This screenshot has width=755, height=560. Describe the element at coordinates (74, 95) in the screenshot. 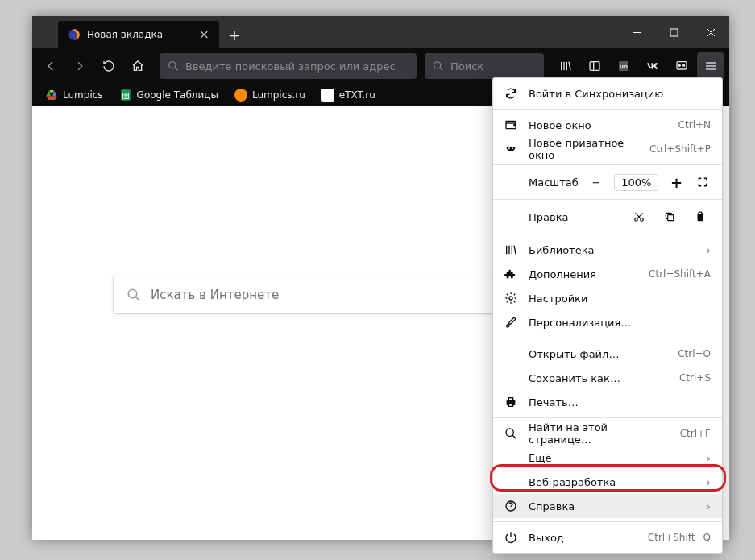

I see `bookmark-item: Lumpics` at that location.